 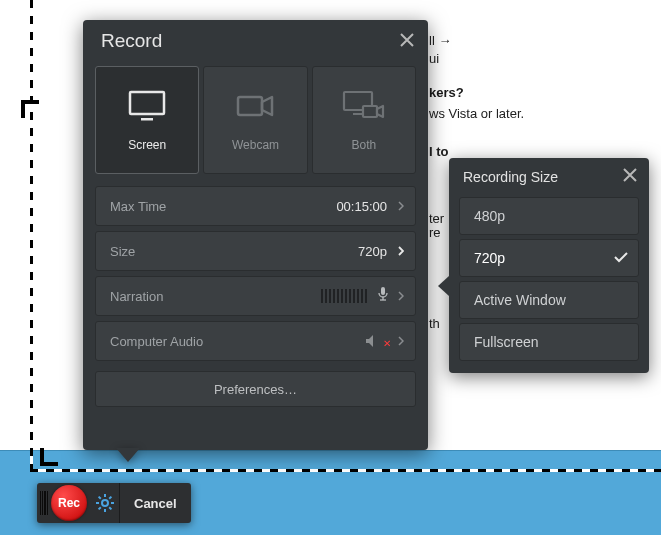 I want to click on screen-icon, so click(x=147, y=108).